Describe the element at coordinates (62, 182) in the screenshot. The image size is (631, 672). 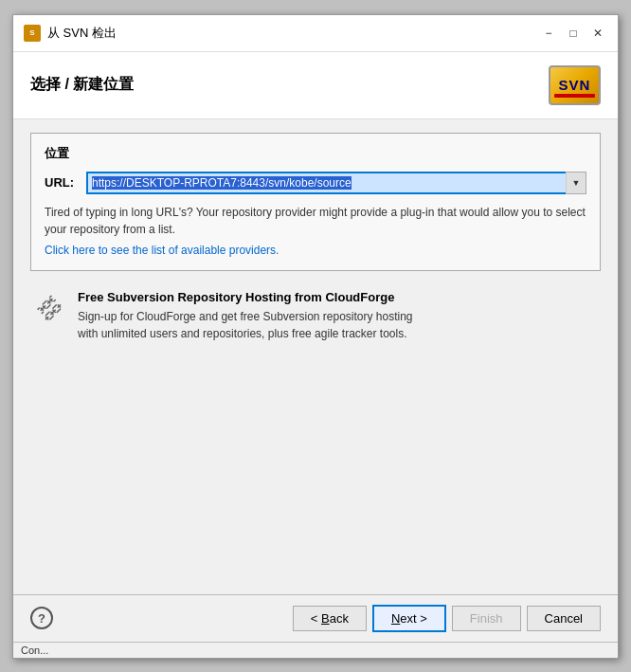
I see `url-label: URL:` at that location.